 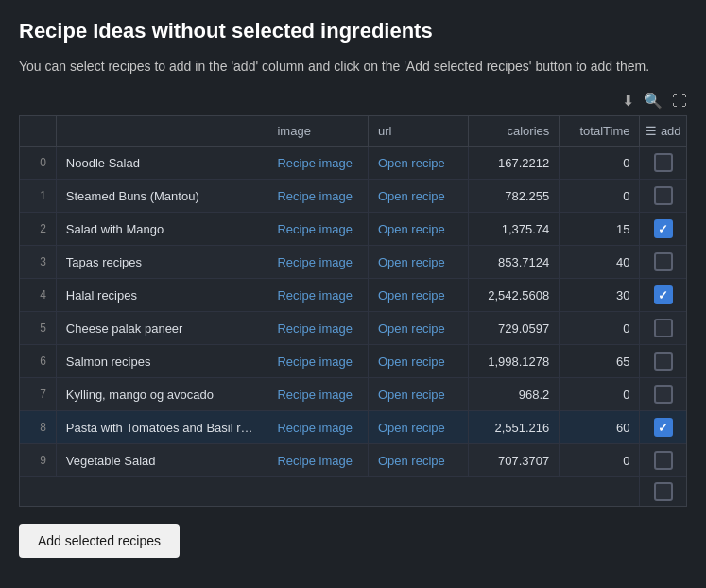 I want to click on cell-index: 0, so click(x=38, y=163).